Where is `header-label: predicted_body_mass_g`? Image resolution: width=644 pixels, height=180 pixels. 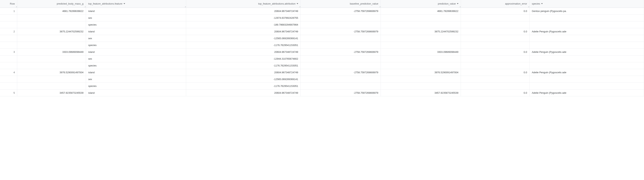
header-label: predicted_body_mass_g is located at coordinates (70, 4).